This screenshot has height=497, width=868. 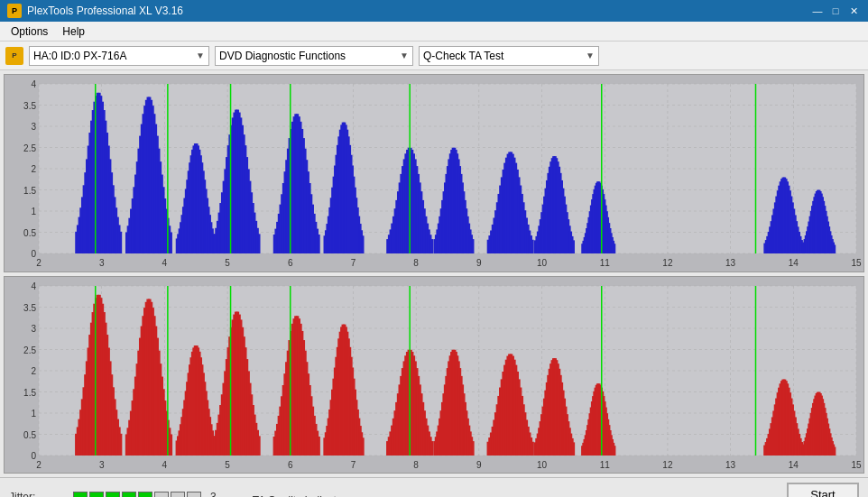 What do you see at coordinates (434, 487) in the screenshot?
I see `bottom-panel: Jitter: 3 Peak Shift: 3 TA Quality Indic…` at bounding box center [434, 487].